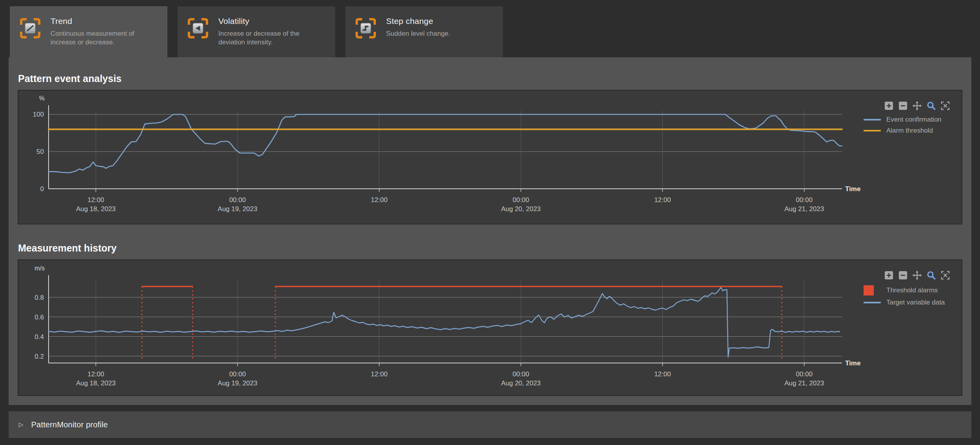  Describe the element at coordinates (418, 21) in the screenshot. I see `tab-step-change-label: Step change` at that location.